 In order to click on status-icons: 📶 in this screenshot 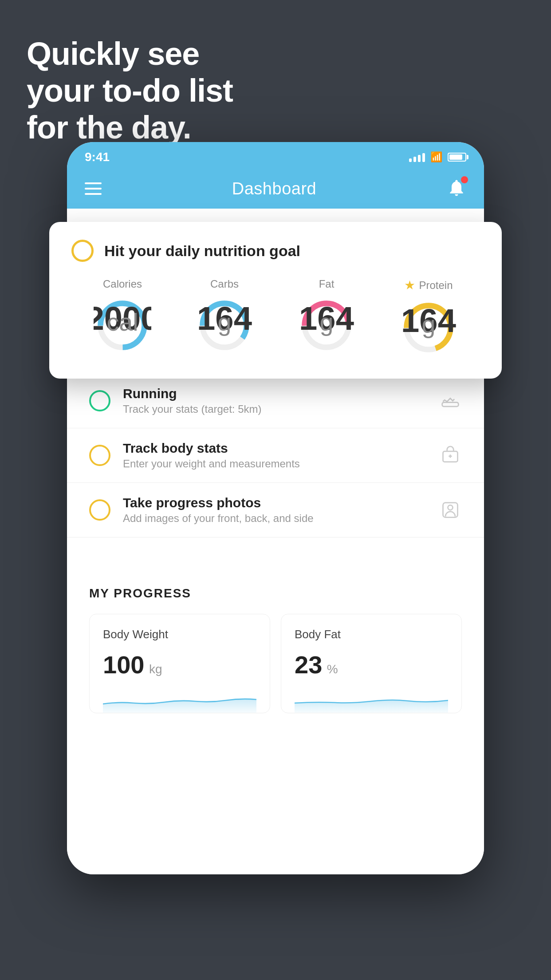, I will do `click(437, 157)`.